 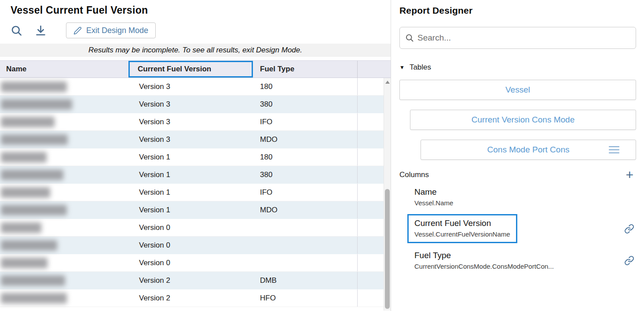 I want to click on column-header-filler, so click(x=374, y=69).